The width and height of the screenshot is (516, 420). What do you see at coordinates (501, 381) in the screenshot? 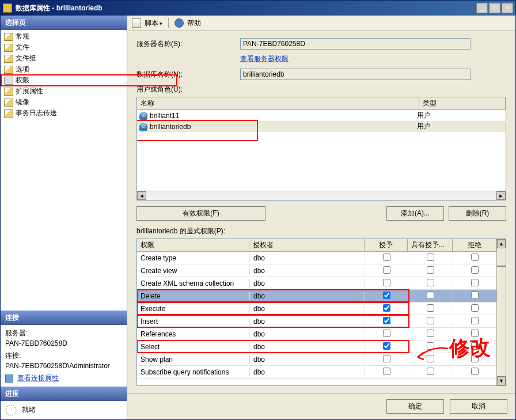
I see `scroll-down-button: ▼` at bounding box center [501, 381].